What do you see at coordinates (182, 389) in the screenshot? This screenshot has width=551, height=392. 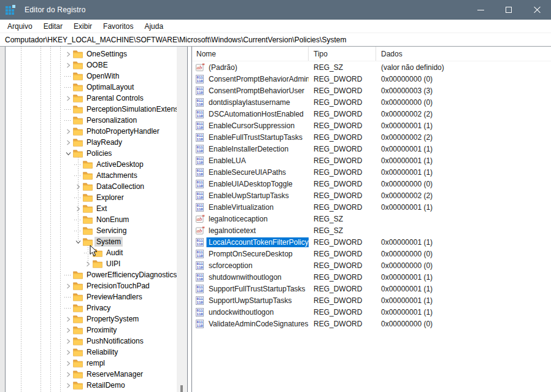 I see `scrollbar-thumb` at bounding box center [182, 389].